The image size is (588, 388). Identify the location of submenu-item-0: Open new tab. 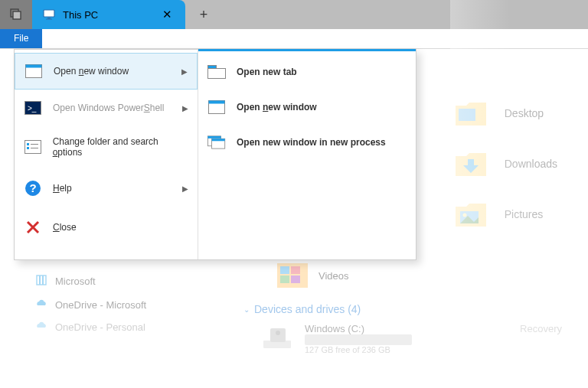
(307, 72).